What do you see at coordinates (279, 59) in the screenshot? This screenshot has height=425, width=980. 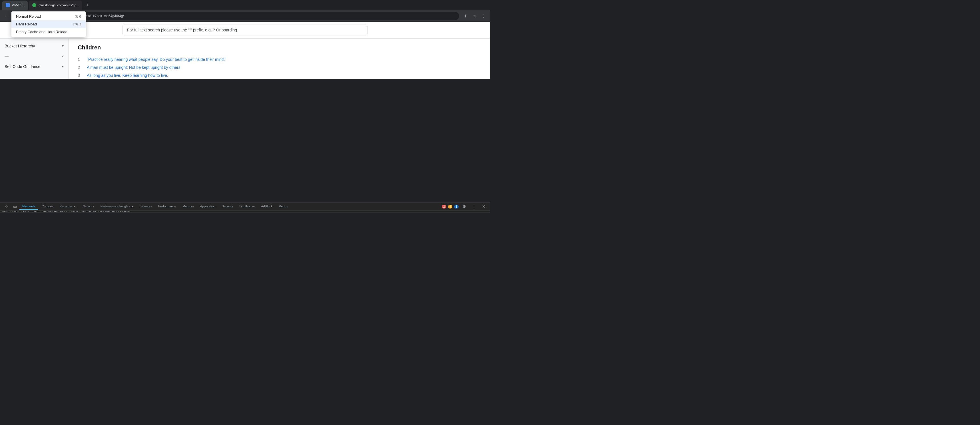 I see `quote-item-1: 1 "Practice really hearing what people s…` at bounding box center [279, 59].